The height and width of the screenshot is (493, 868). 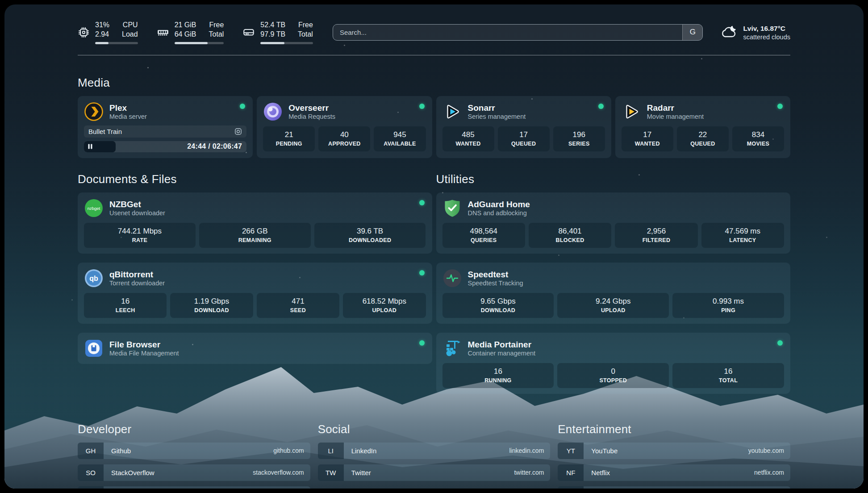 What do you see at coordinates (344, 139) in the screenshot?
I see `overseerr-stats: 21 PENDING 40 APPROVED 945 AVAILABLE` at bounding box center [344, 139].